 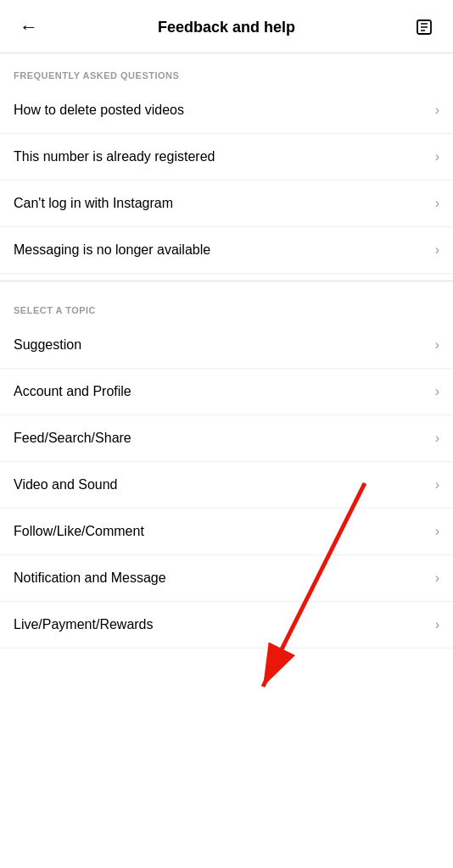 What do you see at coordinates (73, 438) in the screenshot?
I see `topic-item-2: Feed/Search/Share` at bounding box center [73, 438].